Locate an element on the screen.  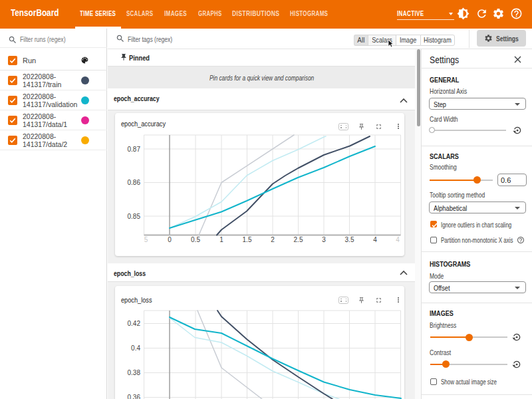
svg-text: 2.5 is located at coordinates (299, 239).